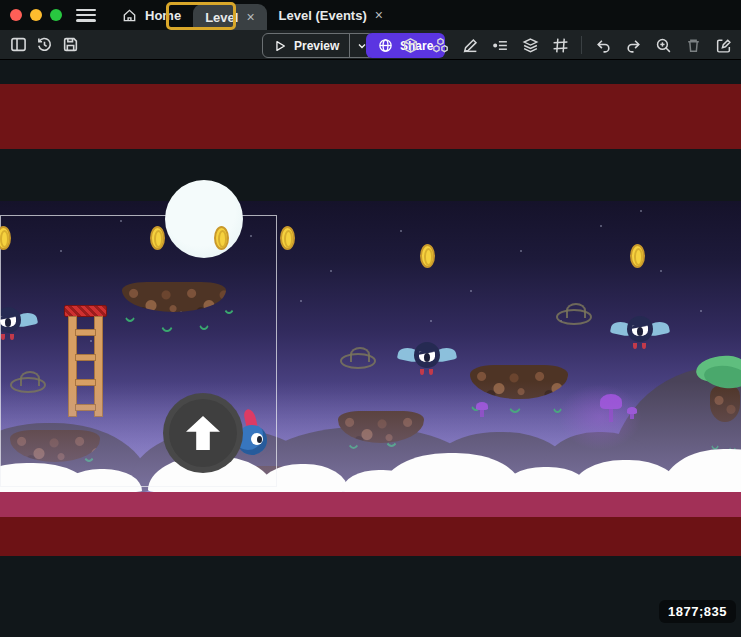  What do you see at coordinates (370, 116) in the screenshot?
I see `top-background-band` at bounding box center [370, 116].